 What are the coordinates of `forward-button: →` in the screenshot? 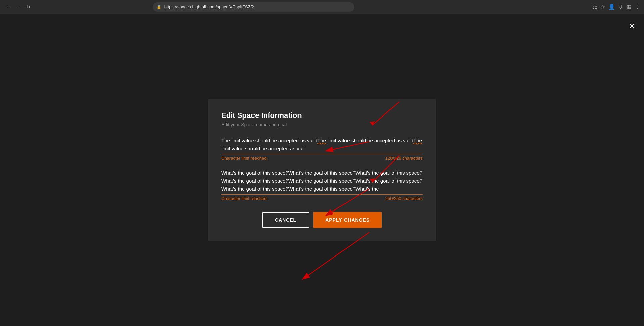 It's located at (18, 7).